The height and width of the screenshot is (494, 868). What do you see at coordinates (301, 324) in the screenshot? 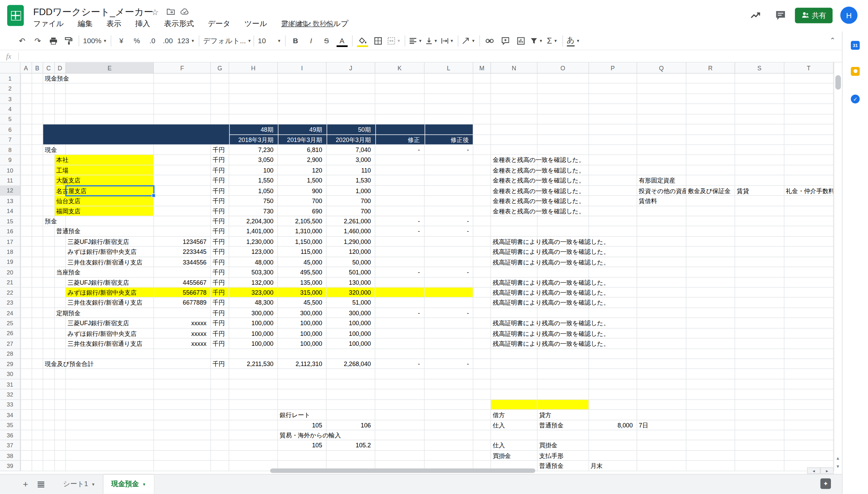
I see `cell-I25: 100,000` at bounding box center [301, 324].